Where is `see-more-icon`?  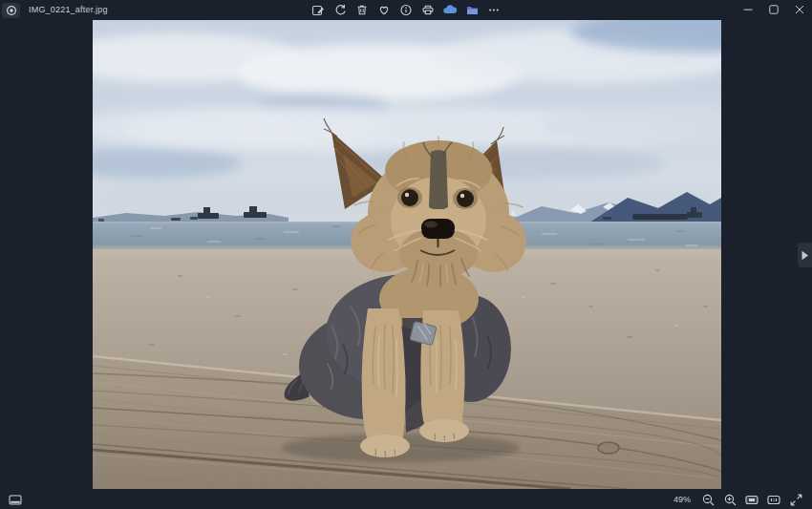
see-more-icon is located at coordinates (495, 10).